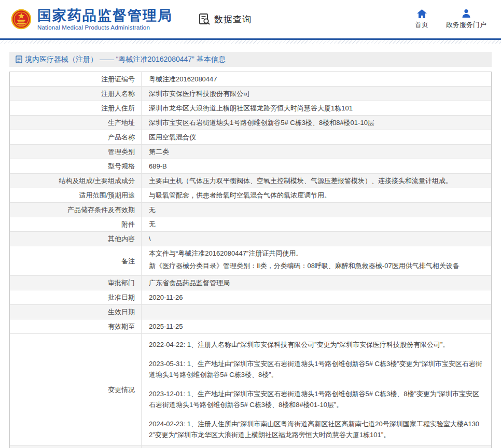 This screenshot has height=448, width=501. I want to click on row-value: 广东省食品药品监督管理局, so click(316, 283).